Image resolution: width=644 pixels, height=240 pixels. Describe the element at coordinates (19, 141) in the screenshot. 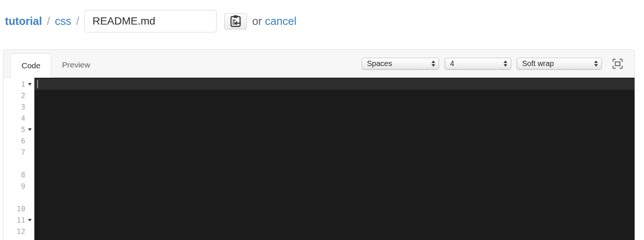

I see `gutter-cell: 6` at that location.